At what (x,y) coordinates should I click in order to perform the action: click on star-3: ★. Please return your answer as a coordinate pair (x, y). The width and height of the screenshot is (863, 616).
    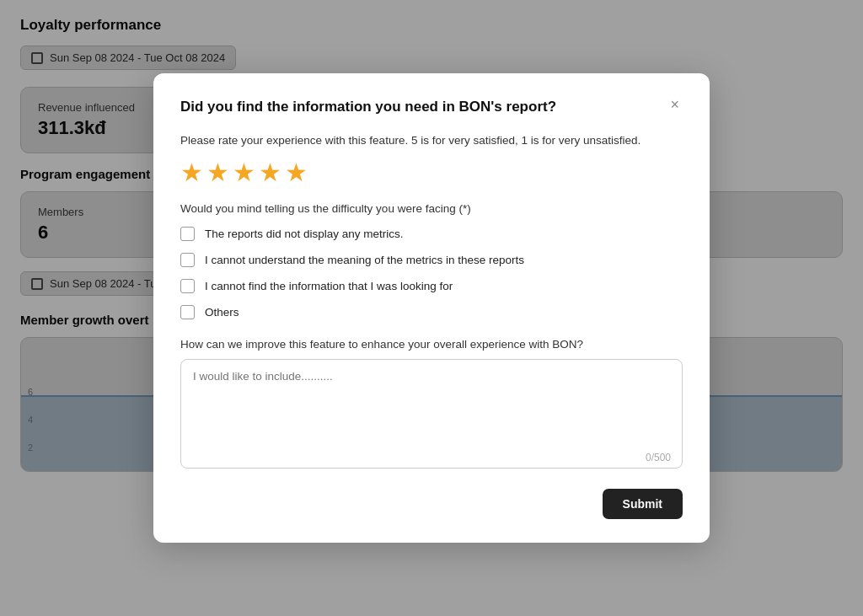
    Looking at the image, I should click on (244, 173).